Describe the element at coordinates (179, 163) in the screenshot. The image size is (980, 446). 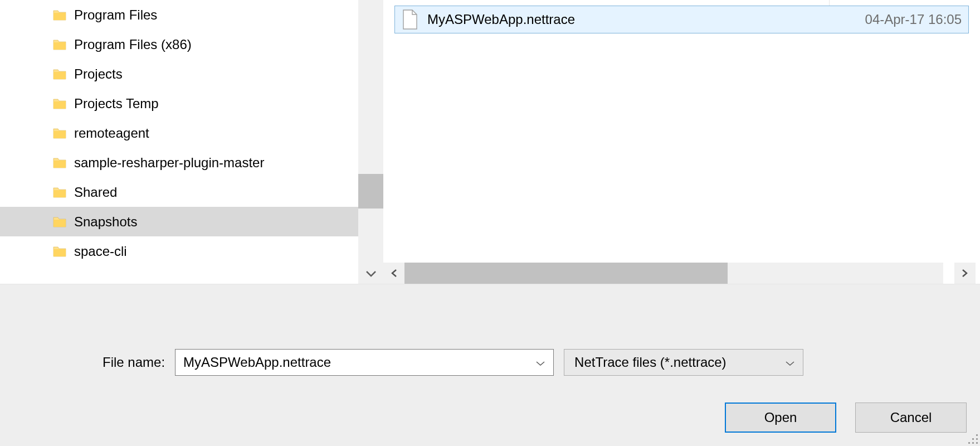
I see `folder-item: sample-resharper-plugin-master` at that location.